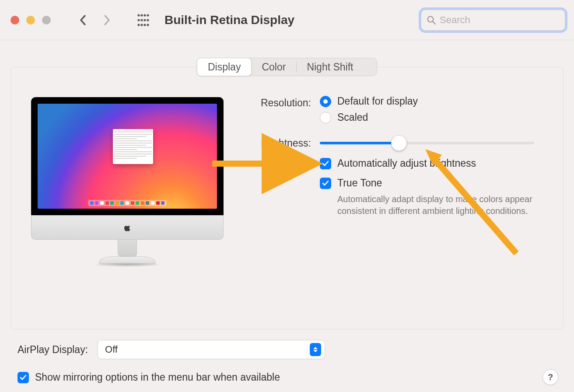  What do you see at coordinates (287, 20) in the screenshot?
I see `window-toolbar: Built-in Retina Display` at bounding box center [287, 20].